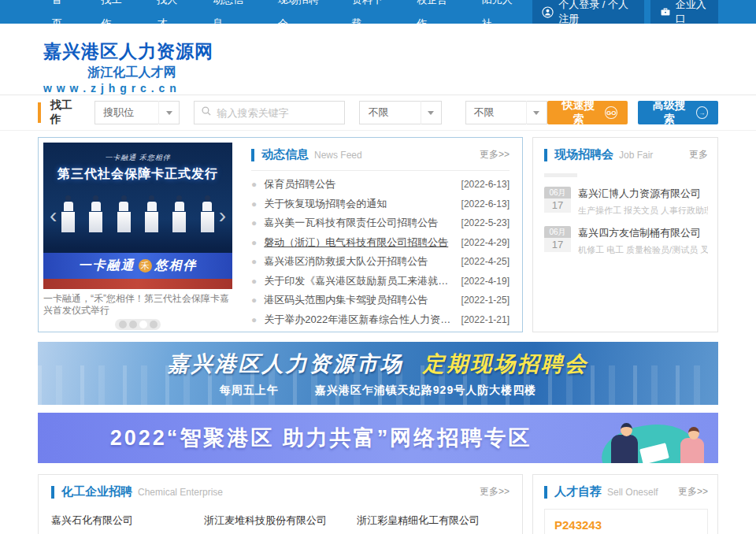 This screenshot has width=756, height=534. I want to click on job-fair-subtitle: Job Fair, so click(636, 155).